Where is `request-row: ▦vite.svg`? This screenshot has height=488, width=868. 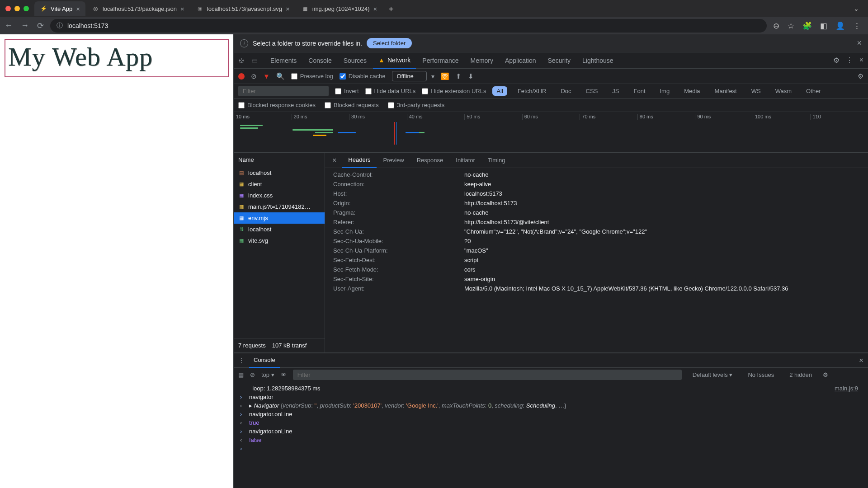 request-row: ▦vite.svg is located at coordinates (279, 240).